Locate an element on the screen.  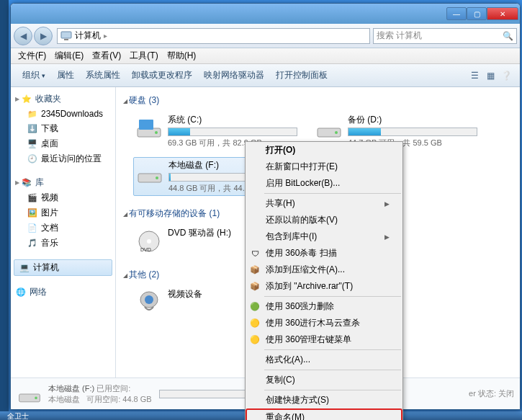
sidebar-favorites: ▶⭐收藏夹 is located at coordinates (63, 99).